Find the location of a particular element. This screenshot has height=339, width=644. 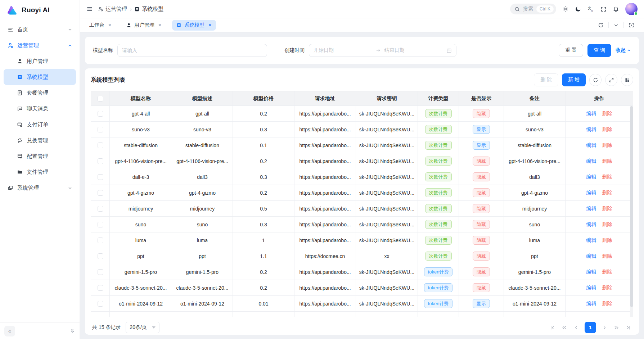

sidebar-item-payment: 支付订单 is located at coordinates (40, 125).